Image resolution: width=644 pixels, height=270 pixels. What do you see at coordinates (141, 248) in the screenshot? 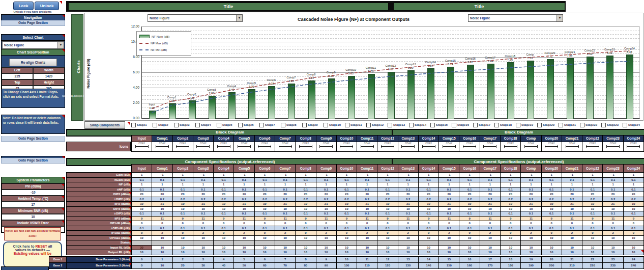
I see `spec-cell: 30` at bounding box center [141, 248].